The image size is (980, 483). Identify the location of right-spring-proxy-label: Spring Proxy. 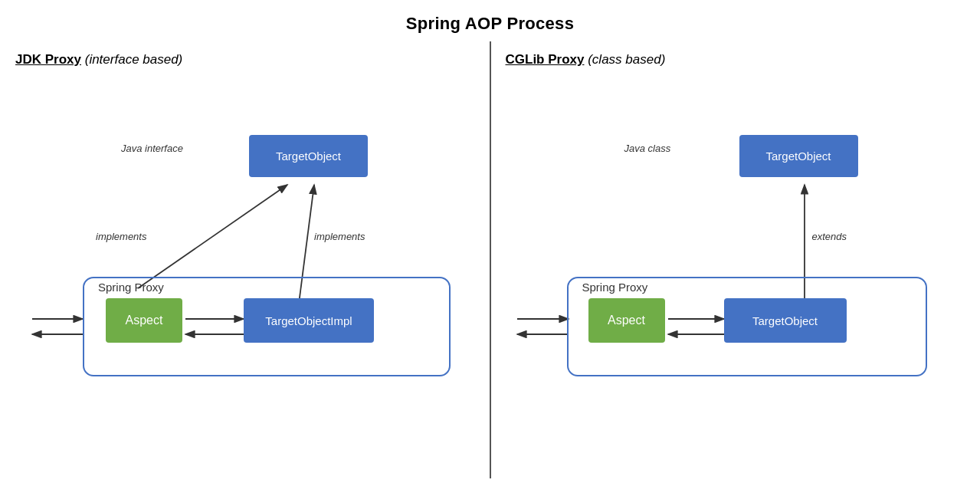
(615, 287).